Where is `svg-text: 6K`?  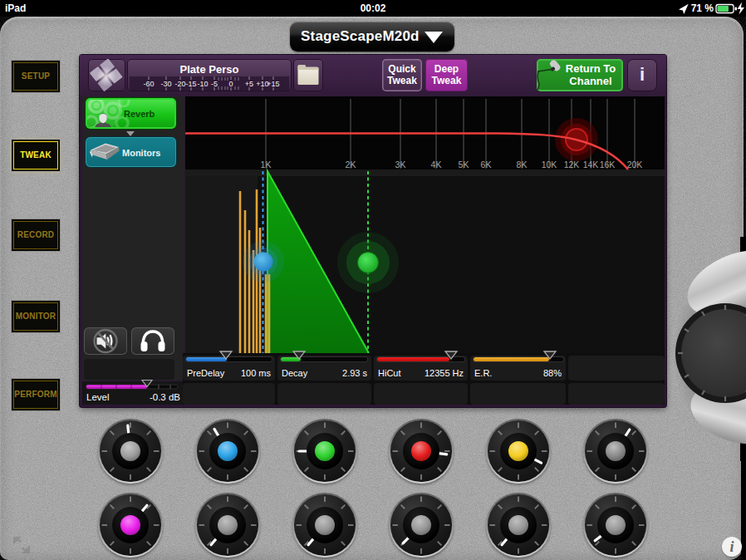
svg-text: 6K is located at coordinates (487, 165).